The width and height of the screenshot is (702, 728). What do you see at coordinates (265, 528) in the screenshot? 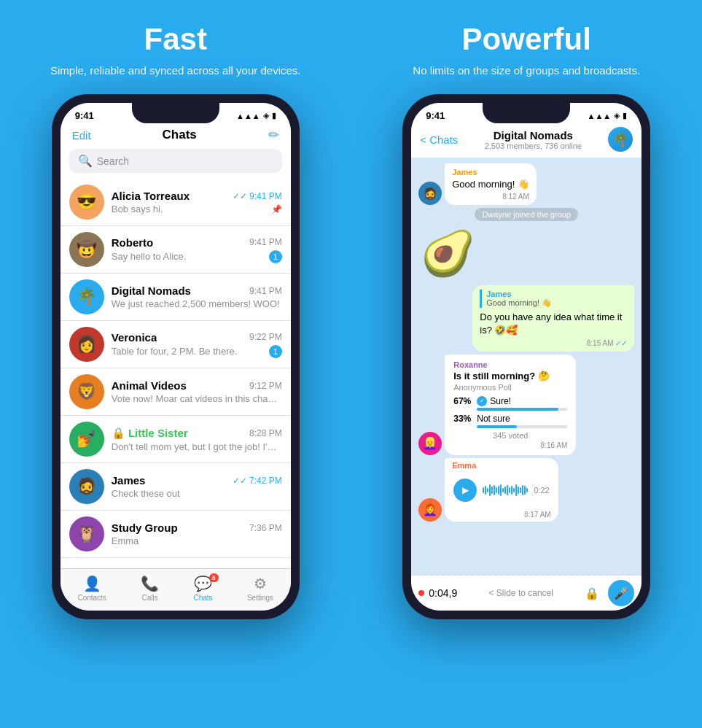
I see `chat-time: 7:36 PM` at bounding box center [265, 528].